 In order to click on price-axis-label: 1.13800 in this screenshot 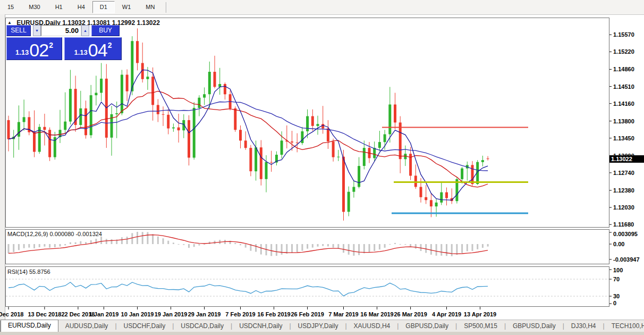, I will do `click(624, 121)`.